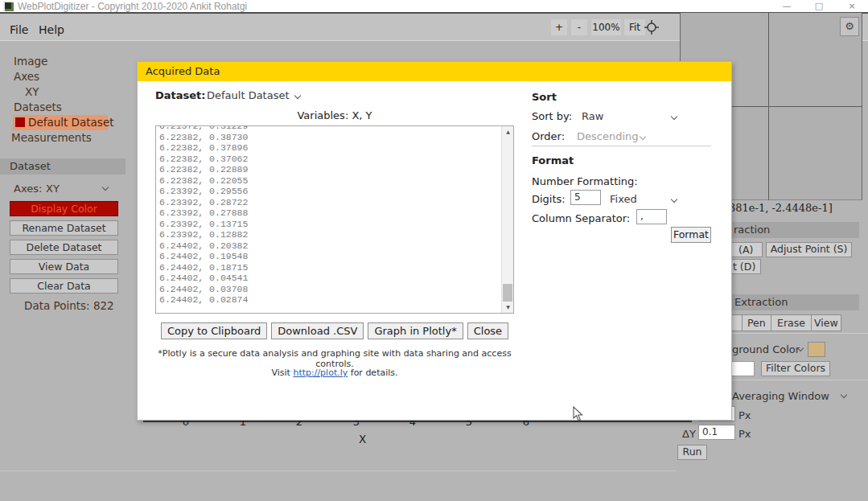 The height and width of the screenshot is (501, 868). I want to click on plotly-visit-line: Visit http://plot.ly for details., so click(335, 373).